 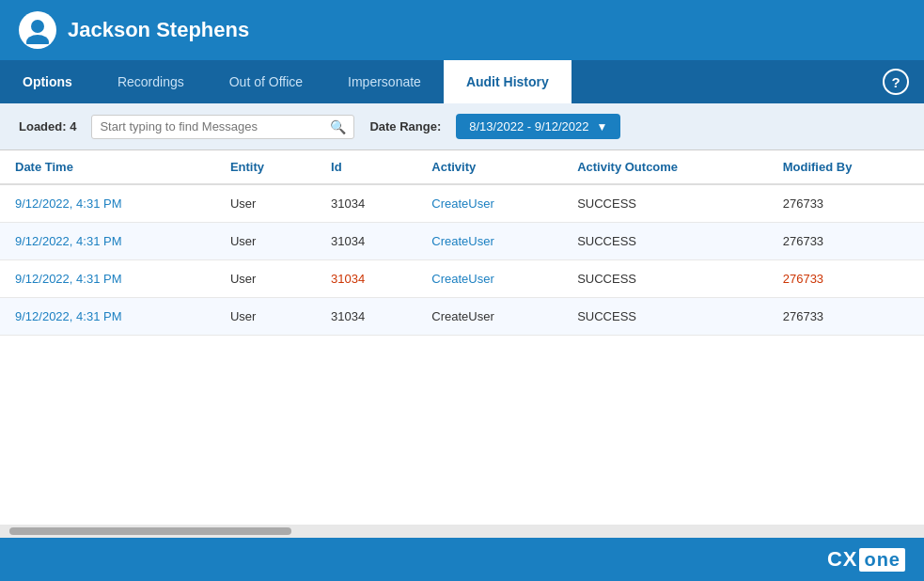 I want to click on search-input, so click(x=212, y=126).